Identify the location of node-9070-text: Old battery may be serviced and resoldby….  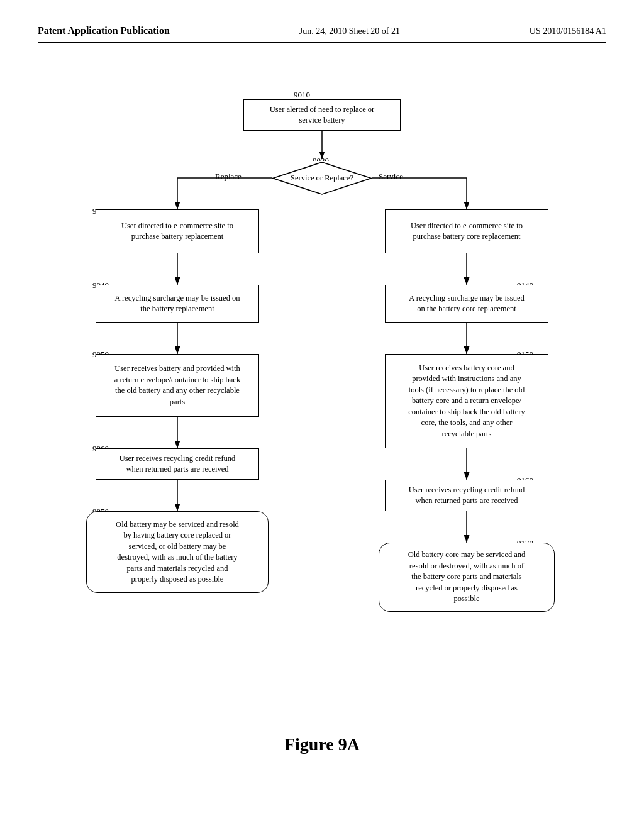
(177, 552).